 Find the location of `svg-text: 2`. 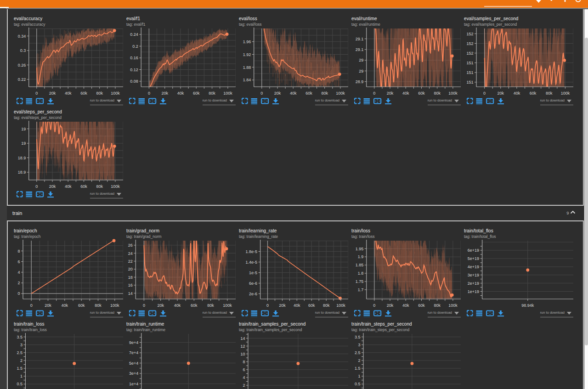

svg-text: 2 is located at coordinates (21, 361).